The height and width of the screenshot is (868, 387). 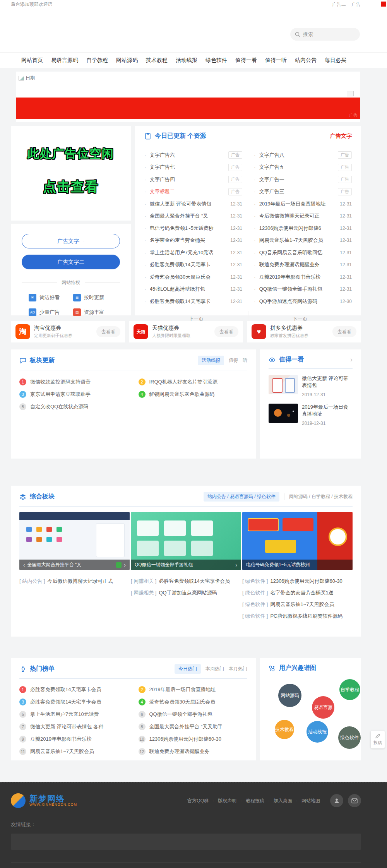 What do you see at coordinates (180, 752) in the screenshot?
I see `hot-link: 联通免费办理漏话提醒业务` at bounding box center [180, 752].